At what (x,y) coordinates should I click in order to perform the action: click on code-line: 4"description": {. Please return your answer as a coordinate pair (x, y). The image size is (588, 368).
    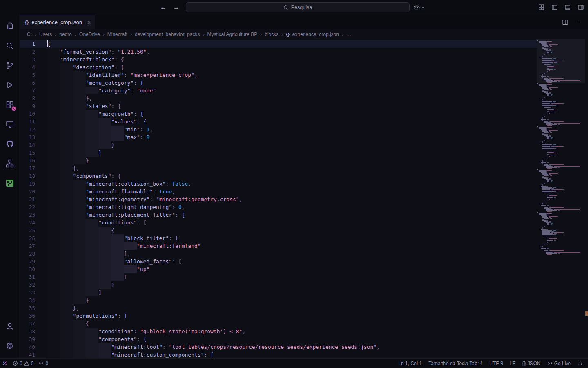
    Looking at the image, I should click on (278, 67).